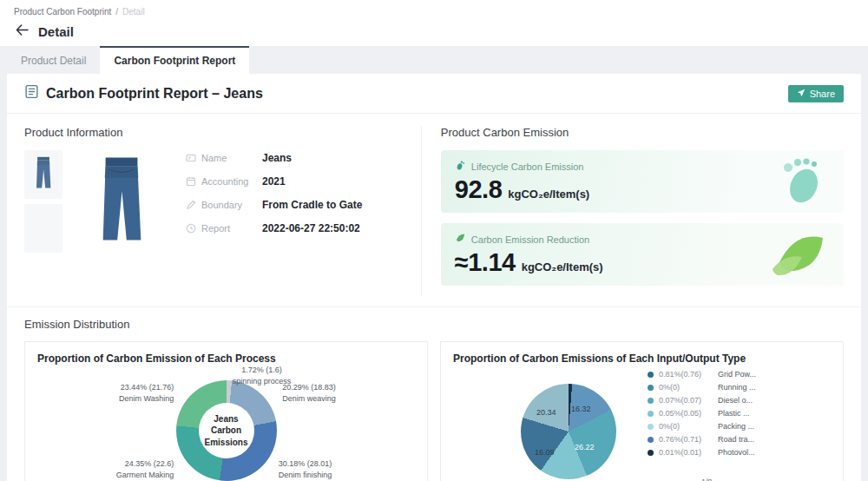 Image resolution: width=868 pixels, height=481 pixels. I want to click on product-information-title: Product Information, so click(215, 132).